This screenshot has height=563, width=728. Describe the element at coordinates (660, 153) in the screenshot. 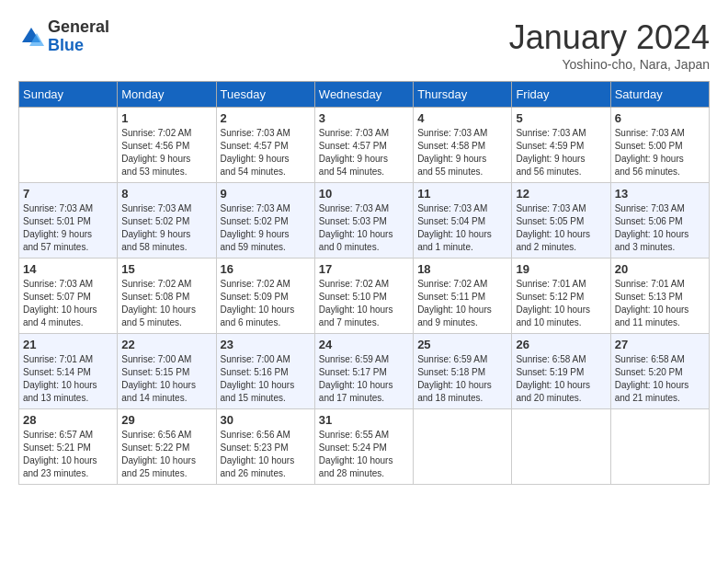

I see `day-info: Sunrise: 7:03 AM Sunset: 5:00 PM Dayligh…` at that location.